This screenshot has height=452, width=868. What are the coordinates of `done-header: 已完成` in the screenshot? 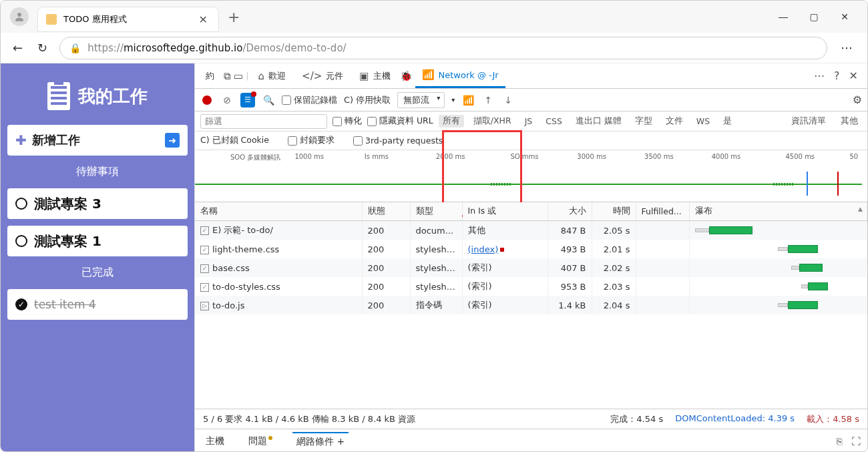 It's located at (97, 272).